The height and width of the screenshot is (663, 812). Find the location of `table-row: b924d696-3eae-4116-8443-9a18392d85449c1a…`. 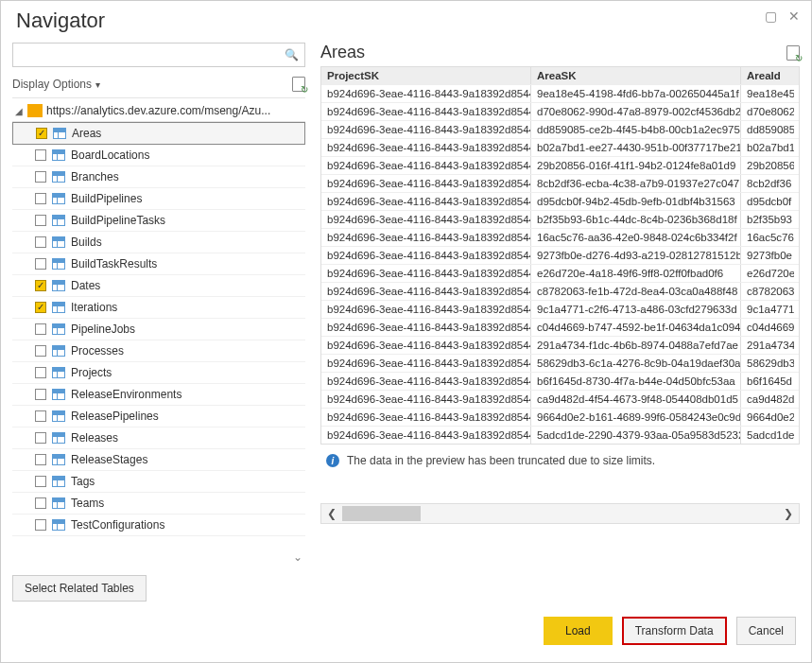

table-row: b924d696-3eae-4116-8443-9a18392d85449c1a… is located at coordinates (560, 308).